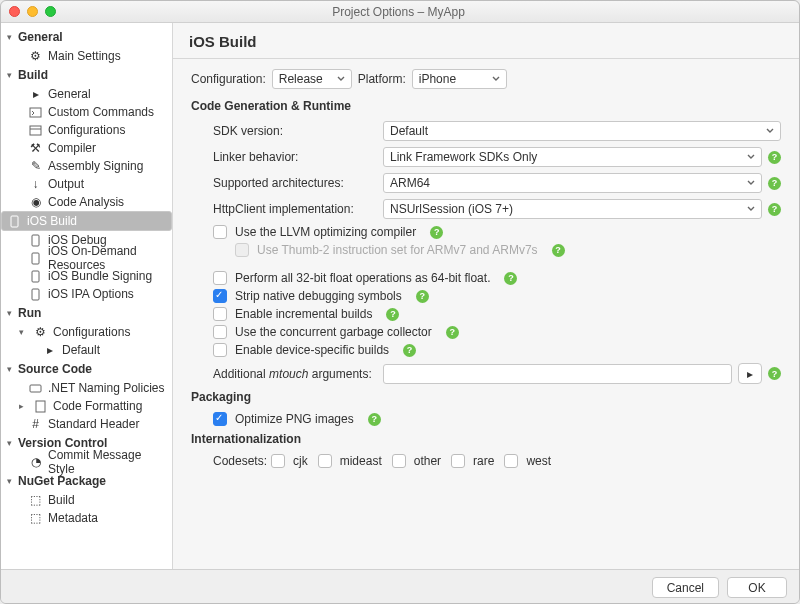  Describe the element at coordinates (220, 350) in the screenshot. I see `device-checkbox` at that location.